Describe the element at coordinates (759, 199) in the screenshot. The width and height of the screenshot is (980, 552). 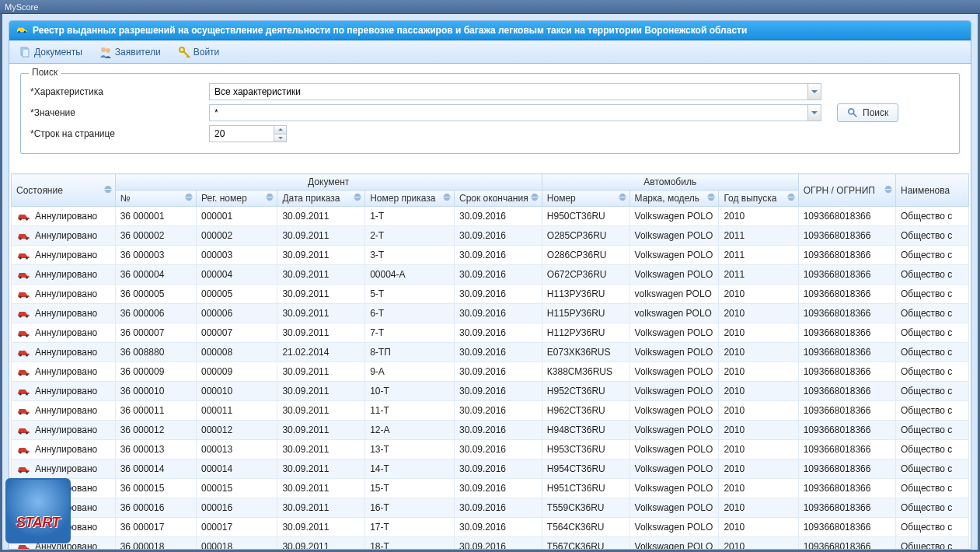
I see `col-year: Год выпуска` at that location.